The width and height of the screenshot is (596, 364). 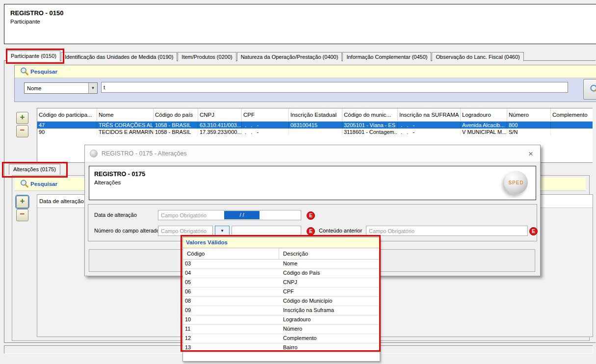 What do you see at coordinates (176, 115) in the screenshot?
I see `column-header: Código do país` at bounding box center [176, 115].